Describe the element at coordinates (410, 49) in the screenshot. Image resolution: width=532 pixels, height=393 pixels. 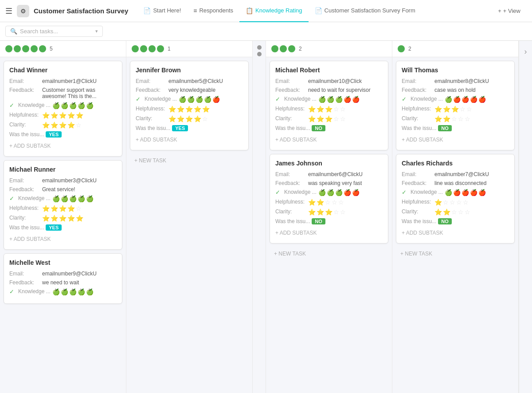
I see `column-4-count: 2` at that location.